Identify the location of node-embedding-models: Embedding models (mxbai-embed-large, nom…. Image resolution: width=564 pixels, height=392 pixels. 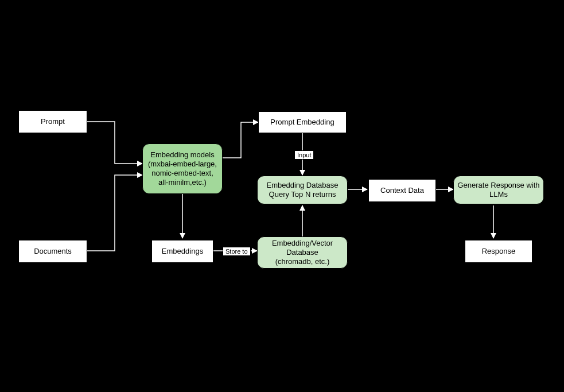
(182, 169).